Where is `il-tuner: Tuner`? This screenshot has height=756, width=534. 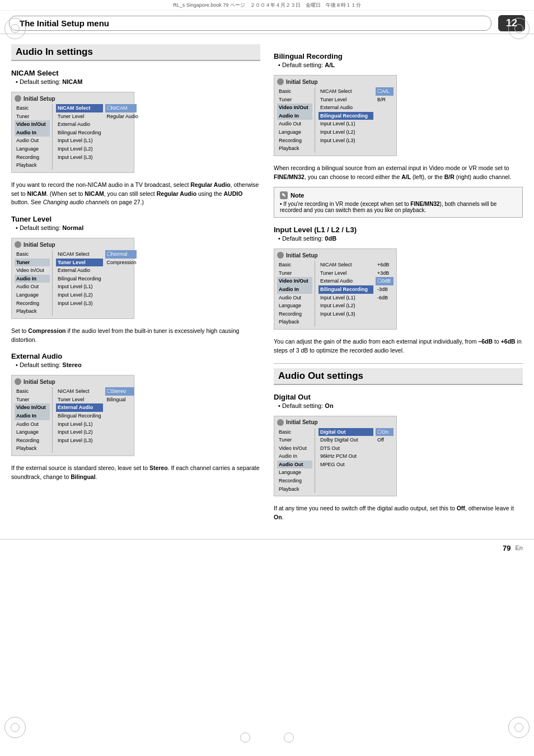 il-tuner: Tuner is located at coordinates (294, 273).